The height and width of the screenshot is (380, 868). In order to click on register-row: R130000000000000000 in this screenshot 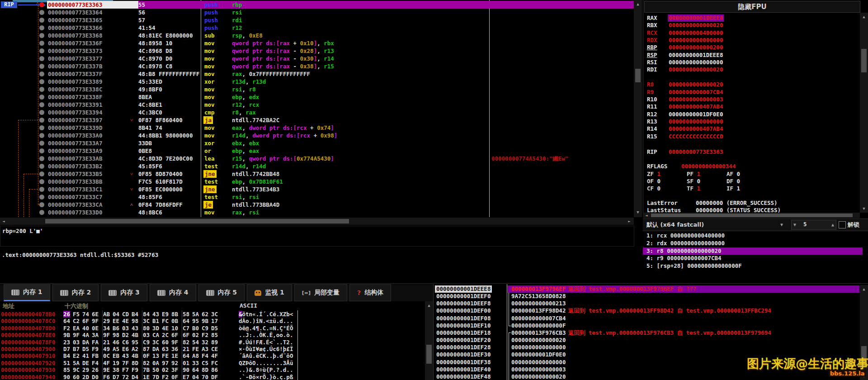, I will do `click(751, 122)`.